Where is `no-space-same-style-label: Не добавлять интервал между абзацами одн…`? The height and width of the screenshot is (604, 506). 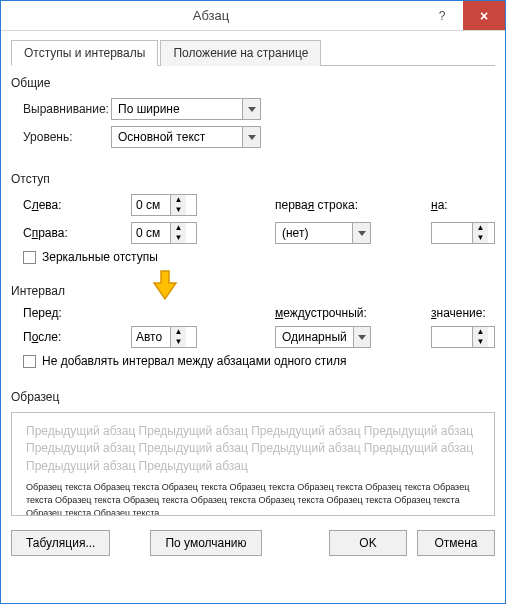 no-space-same-style-label: Не добавлять интервал между абзацами одн… is located at coordinates (194, 361).